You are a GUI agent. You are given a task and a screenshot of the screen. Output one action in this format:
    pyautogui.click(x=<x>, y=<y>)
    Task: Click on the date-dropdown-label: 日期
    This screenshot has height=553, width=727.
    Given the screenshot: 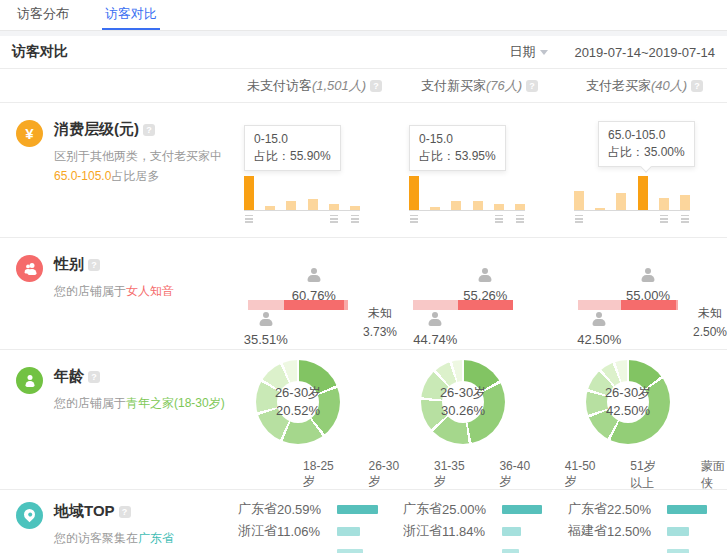 What is the action you would take?
    pyautogui.click(x=522, y=52)
    